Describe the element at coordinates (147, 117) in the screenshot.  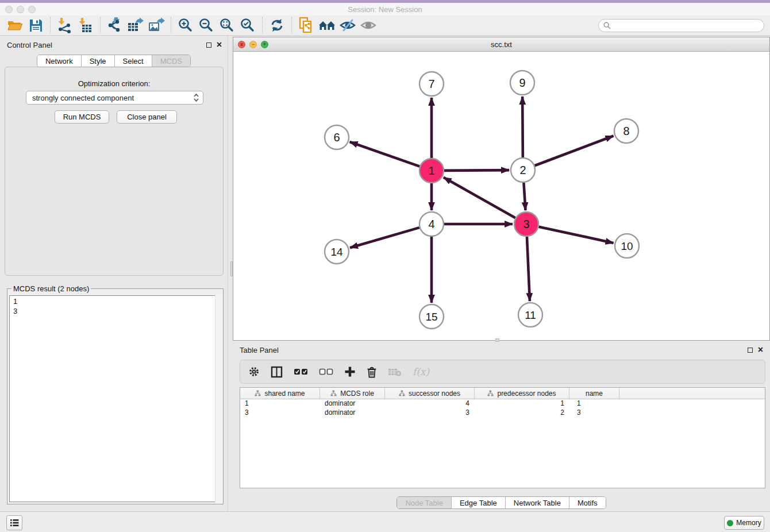
I see `close-panel-button: Close panel` at that location.